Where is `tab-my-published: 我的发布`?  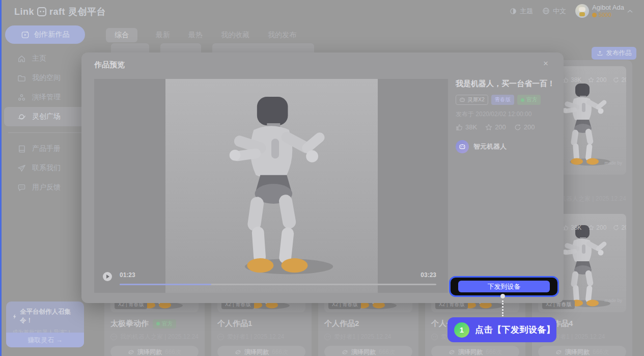
tab-my-published: 我的发布 is located at coordinates (282, 35).